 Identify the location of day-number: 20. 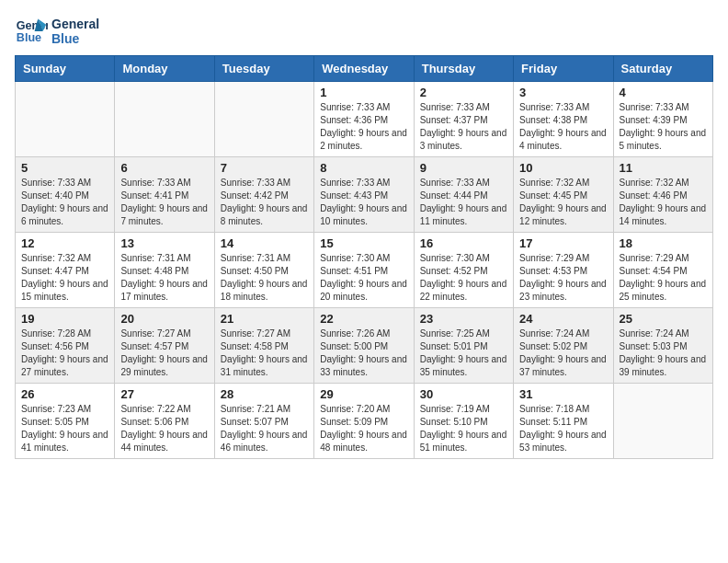
(164, 318).